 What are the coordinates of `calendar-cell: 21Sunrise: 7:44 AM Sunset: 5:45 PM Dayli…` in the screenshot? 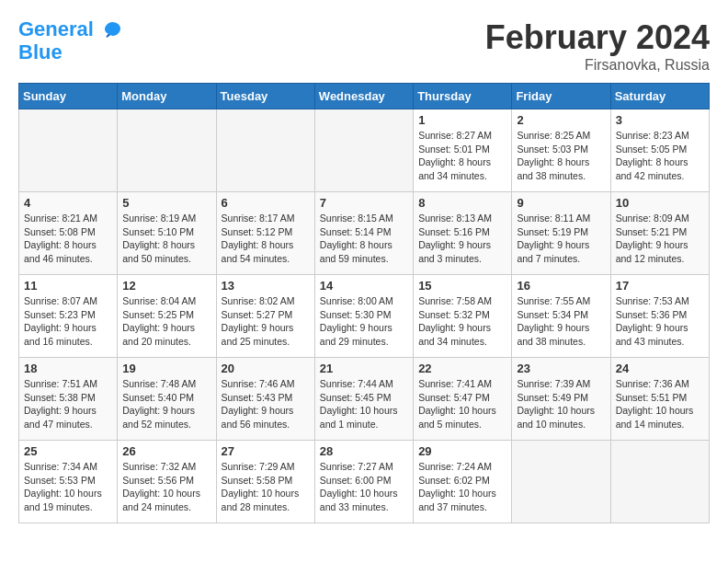 It's located at (364, 399).